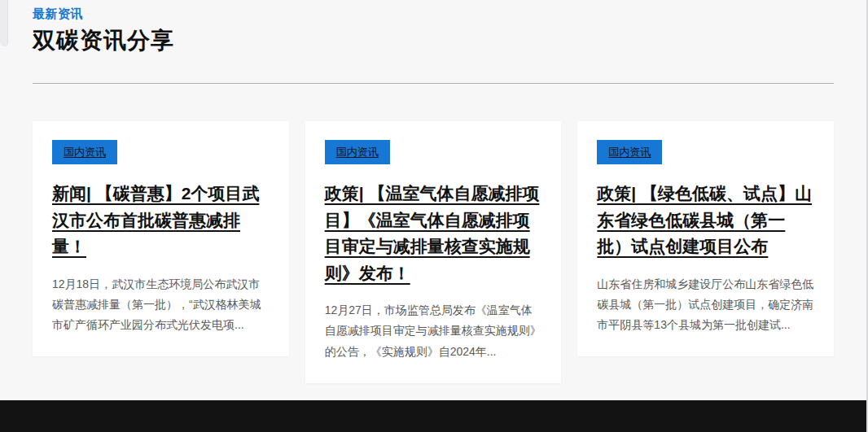 This screenshot has width=868, height=432. I want to click on article-summary: 12月18日，武汉市生态环境局公布武汉市碳普惠减排量（第一批），“武汉格林美城市…, so click(161, 305).